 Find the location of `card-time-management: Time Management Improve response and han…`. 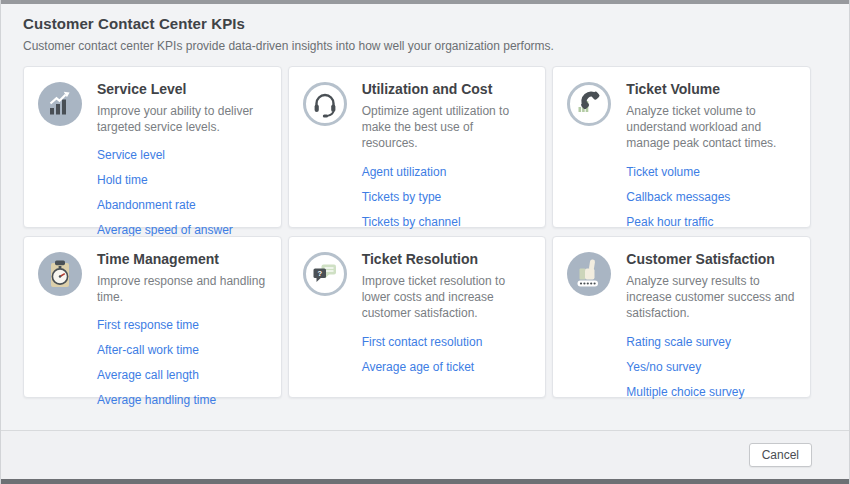

card-time-management: Time Management Improve response and han… is located at coordinates (152, 317).